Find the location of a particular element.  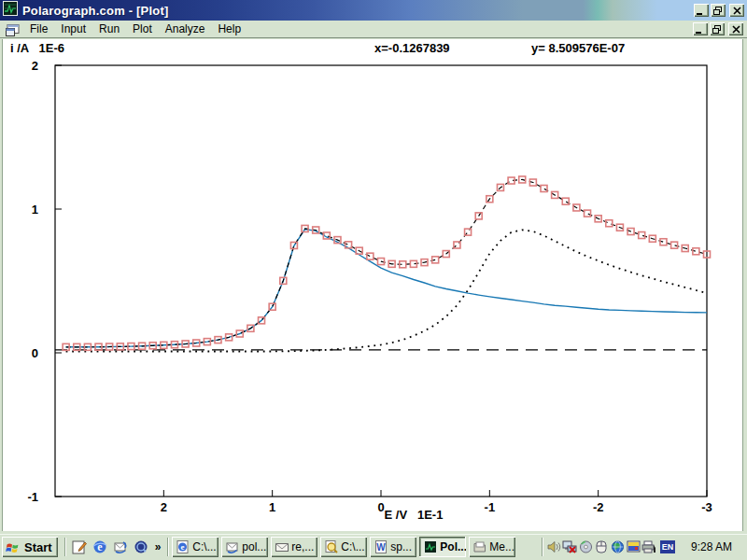

word-document-icon: W is located at coordinates (381, 547).